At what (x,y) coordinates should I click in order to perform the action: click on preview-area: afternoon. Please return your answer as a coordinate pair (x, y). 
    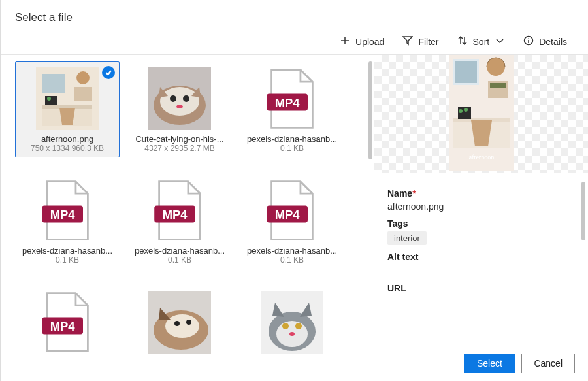
    Looking at the image, I should click on (481, 114).